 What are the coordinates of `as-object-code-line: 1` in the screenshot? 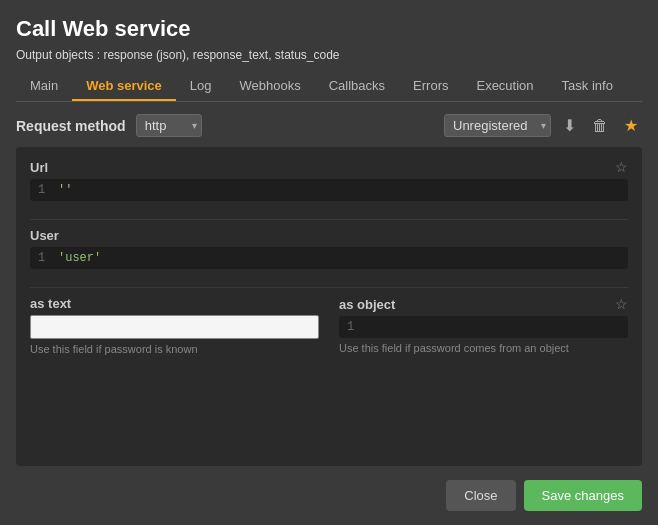 It's located at (484, 327).